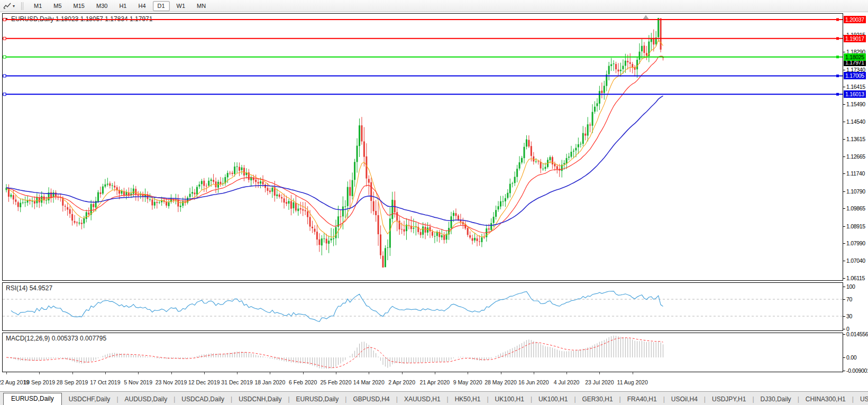  Describe the element at coordinates (423, 307) in the screenshot. I see `rsi-chart` at that location.